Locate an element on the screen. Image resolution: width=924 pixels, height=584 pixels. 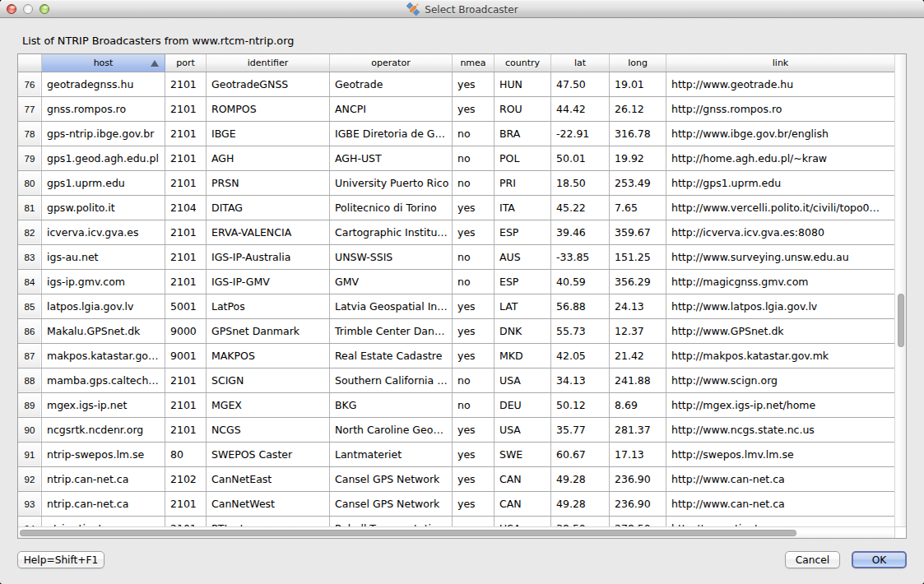
cell-long: 241.88 is located at coordinates (638, 380).